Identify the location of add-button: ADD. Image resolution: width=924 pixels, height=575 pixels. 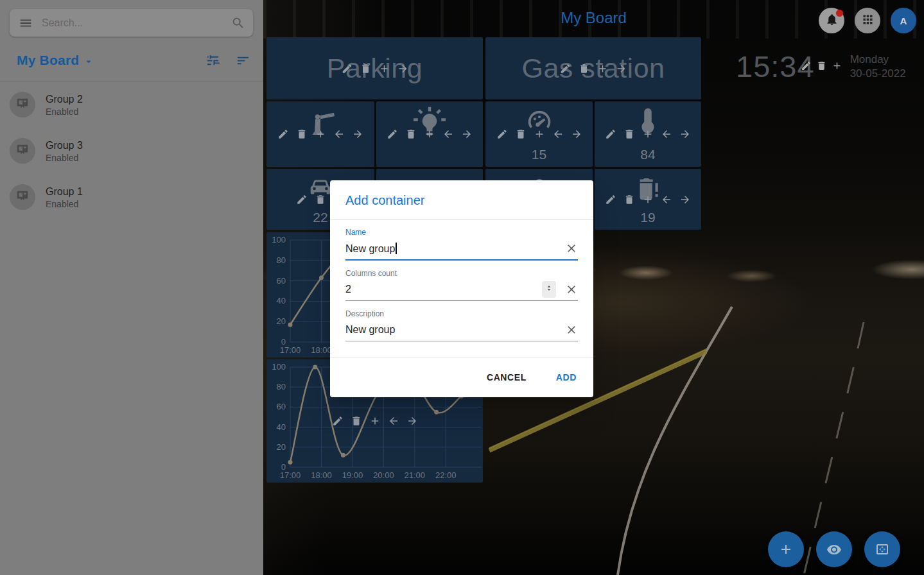
(566, 377).